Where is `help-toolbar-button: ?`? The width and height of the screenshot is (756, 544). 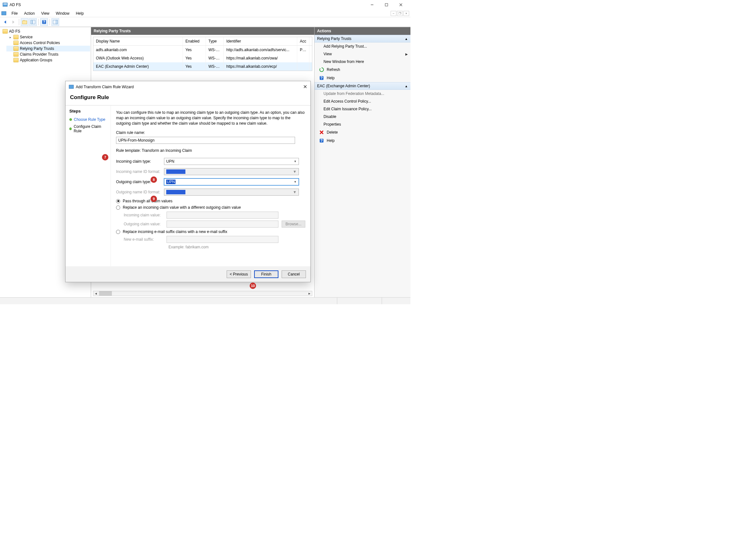
help-toolbar-button: ? is located at coordinates (44, 22).